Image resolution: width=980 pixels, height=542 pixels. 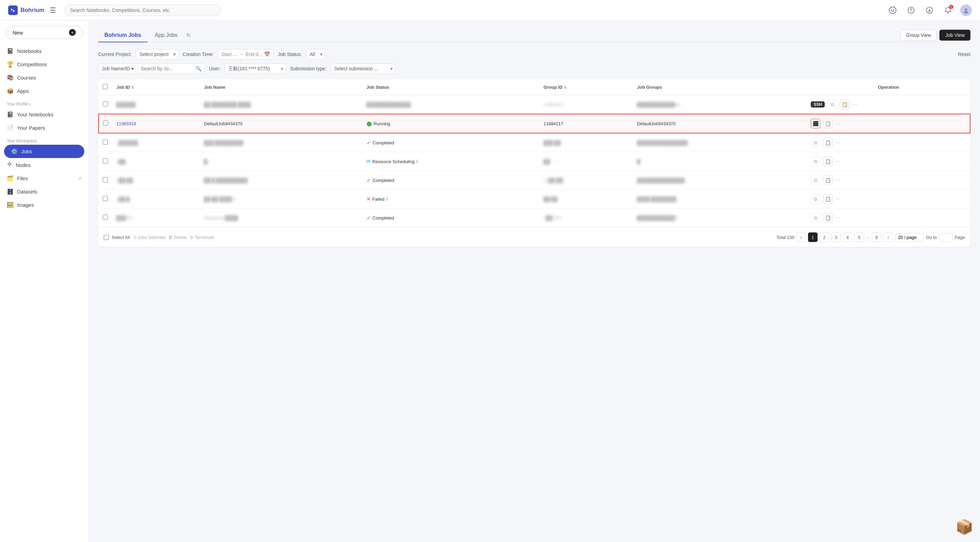 What do you see at coordinates (964, 54) in the screenshot?
I see `reset-button: Reset` at bounding box center [964, 54].